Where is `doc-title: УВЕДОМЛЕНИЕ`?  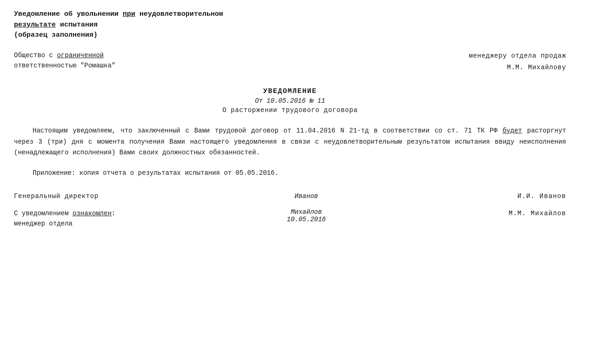
doc-title: УВЕДОМЛЕНИЕ is located at coordinates (290, 91).